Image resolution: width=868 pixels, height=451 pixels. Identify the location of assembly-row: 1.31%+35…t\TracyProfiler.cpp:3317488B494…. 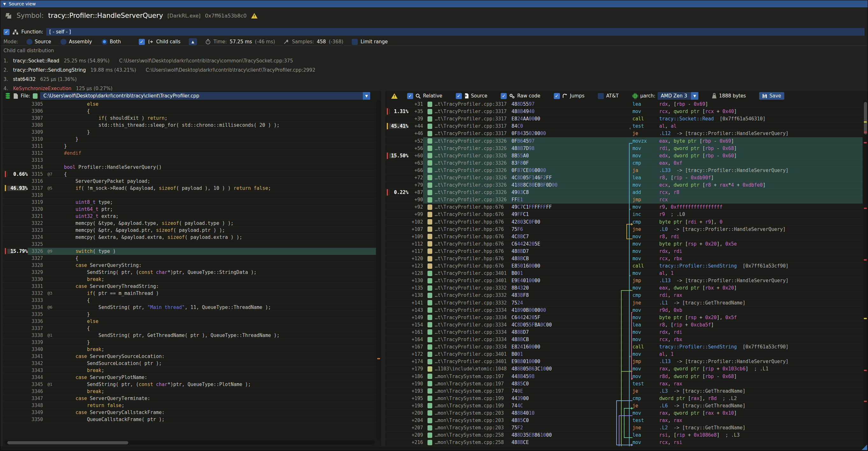
(624, 112).